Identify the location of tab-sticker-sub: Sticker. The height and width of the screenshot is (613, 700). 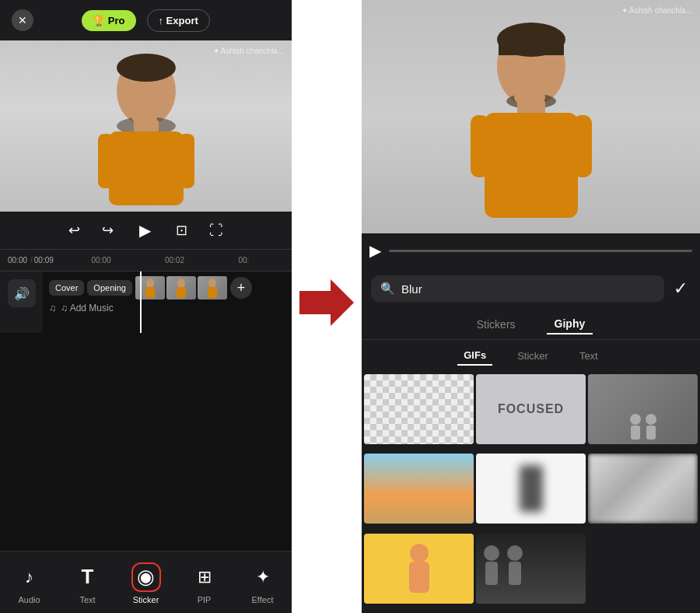
(533, 356).